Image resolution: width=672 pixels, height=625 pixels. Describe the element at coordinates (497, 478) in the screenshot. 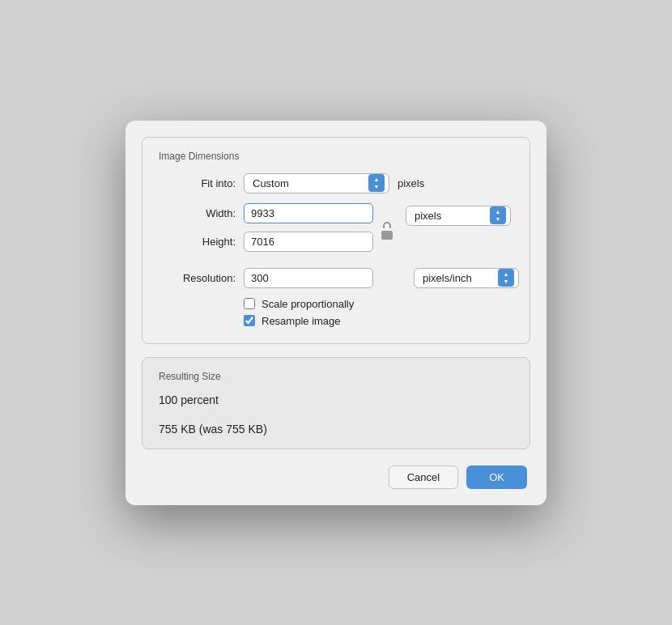

I see `ok-button: OK` at that location.